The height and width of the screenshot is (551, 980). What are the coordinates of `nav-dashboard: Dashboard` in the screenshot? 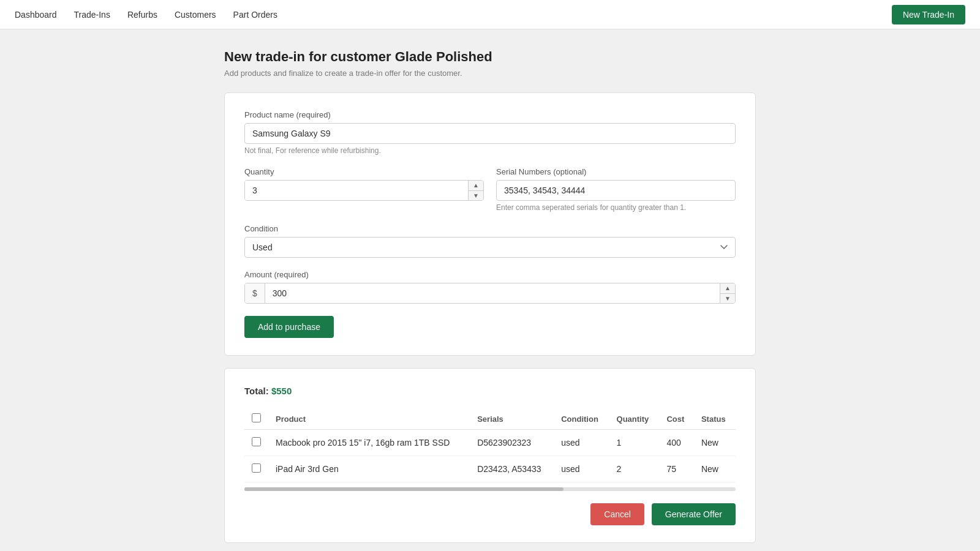 It's located at (36, 15).